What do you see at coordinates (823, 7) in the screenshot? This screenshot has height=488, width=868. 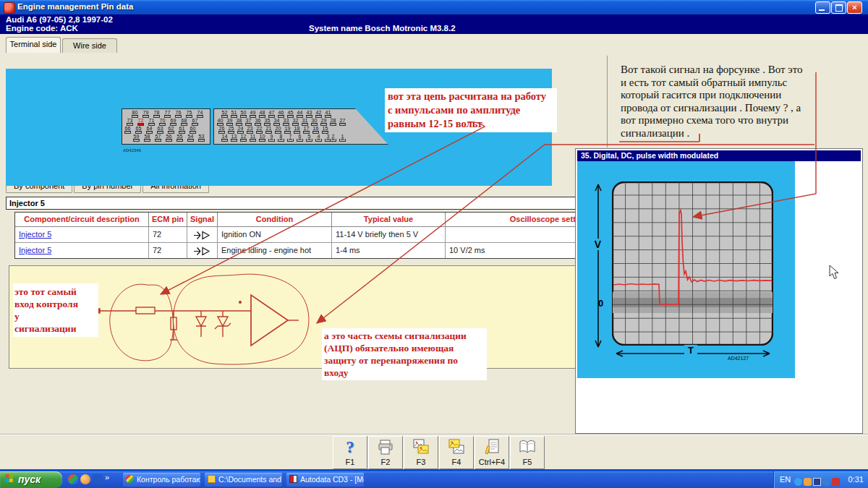 I see `minimize-button` at bounding box center [823, 7].